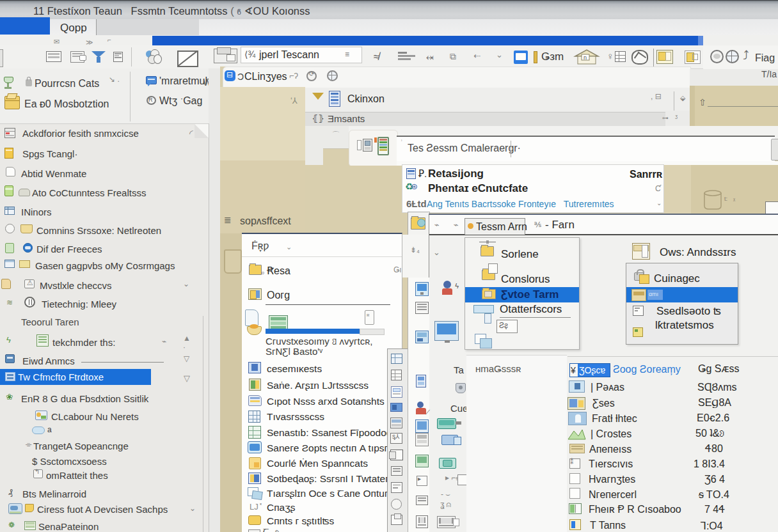 The image size is (778, 532). What do you see at coordinates (726, 199) in the screenshot?
I see `svg-text: t:` at bounding box center [726, 199].